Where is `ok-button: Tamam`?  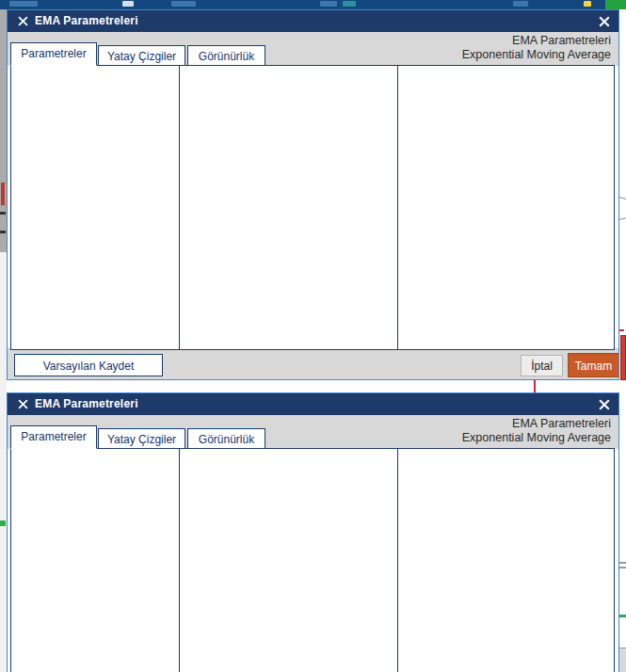 ok-button: Tamam is located at coordinates (593, 365).